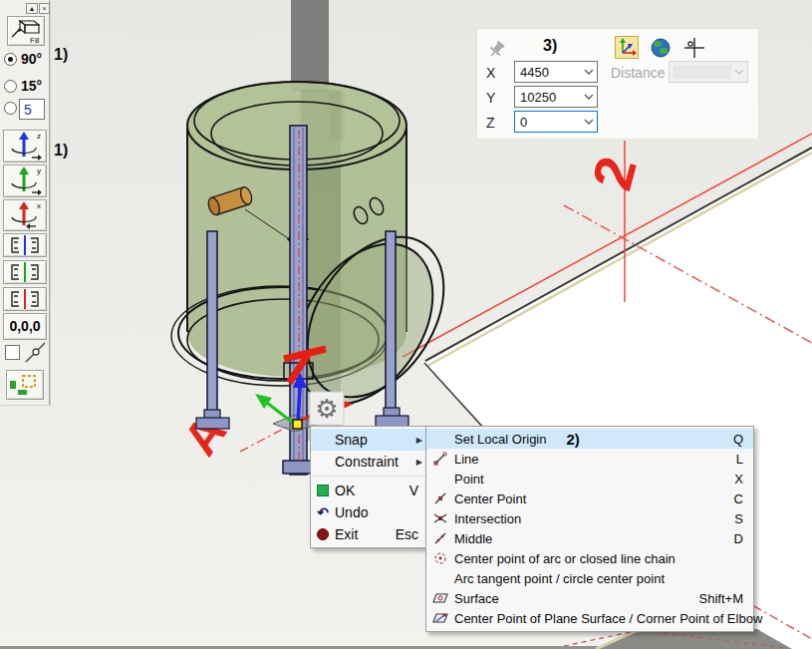 Image resolution: width=812 pixels, height=649 pixels. I want to click on menu-shortcut: S, so click(743, 518).